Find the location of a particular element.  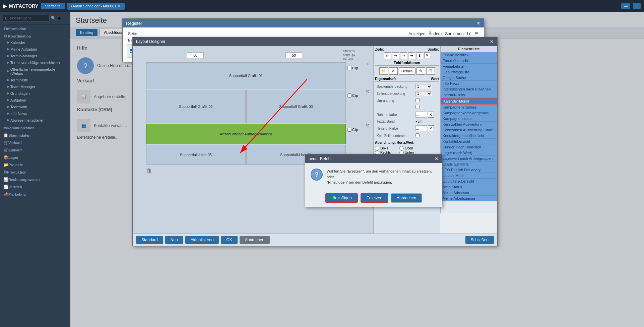

zeilenumbruch-check is located at coordinates (417, 135).